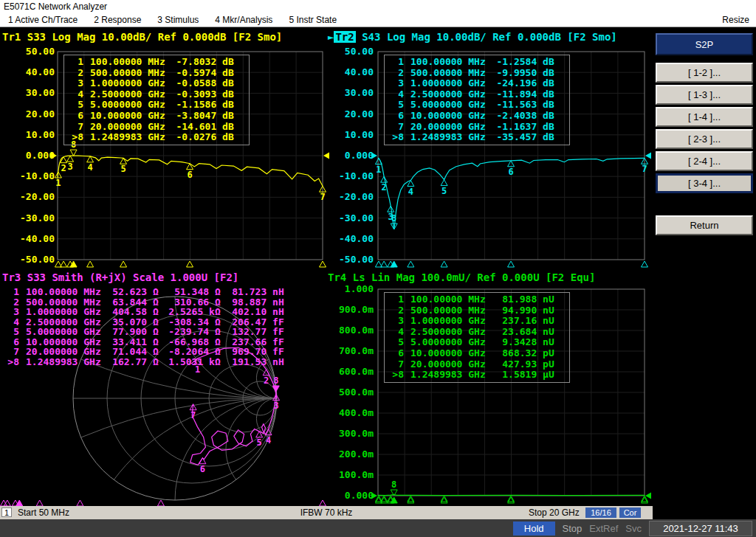  Describe the element at coordinates (701, 528) in the screenshot. I see `datetime-display: 2021-12-27 11:43` at that location.